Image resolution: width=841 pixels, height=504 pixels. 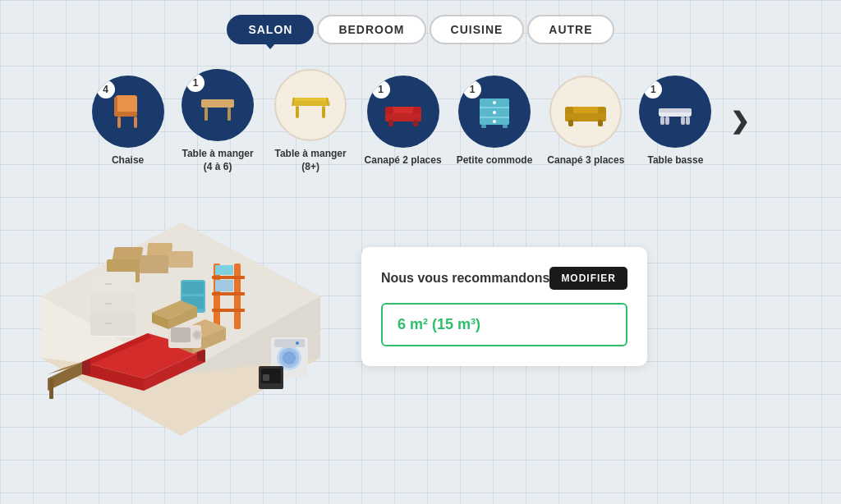 What do you see at coordinates (195, 83) in the screenshot?
I see `furniture-badge-table-46: 1` at bounding box center [195, 83].